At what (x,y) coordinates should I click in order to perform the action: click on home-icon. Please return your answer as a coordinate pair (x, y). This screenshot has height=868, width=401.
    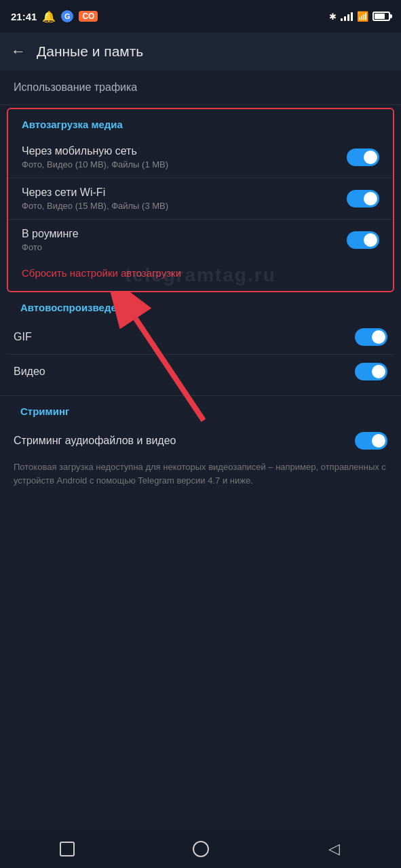
    Looking at the image, I should click on (201, 849).